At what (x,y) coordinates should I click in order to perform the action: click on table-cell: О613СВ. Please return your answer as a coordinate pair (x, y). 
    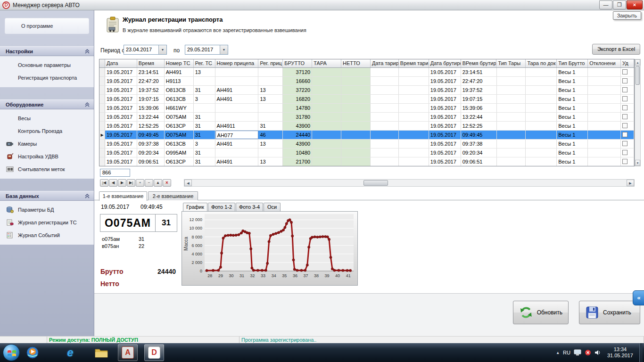
    Looking at the image, I should click on (179, 99).